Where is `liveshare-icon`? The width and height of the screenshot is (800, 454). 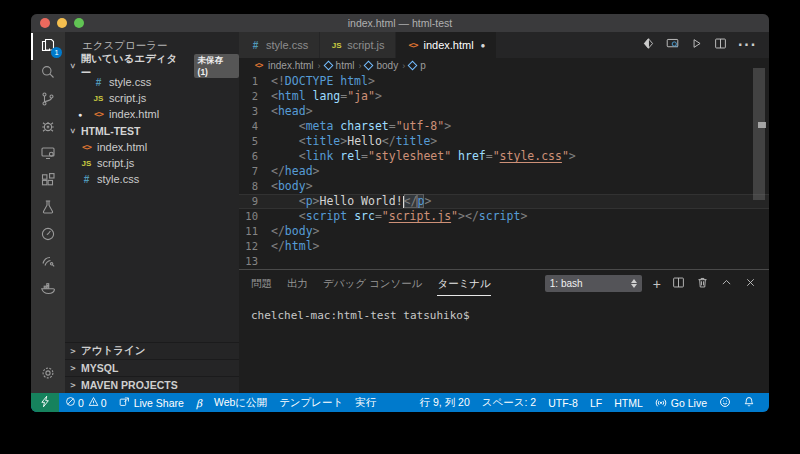
liveshare-icon is located at coordinates (48, 263).